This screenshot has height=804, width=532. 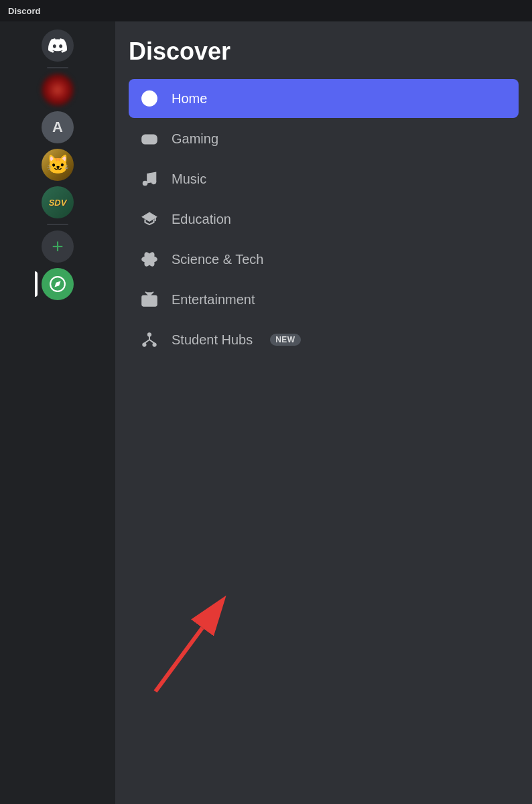 I want to click on nav-item-entertainment: Entertainment, so click(x=324, y=299).